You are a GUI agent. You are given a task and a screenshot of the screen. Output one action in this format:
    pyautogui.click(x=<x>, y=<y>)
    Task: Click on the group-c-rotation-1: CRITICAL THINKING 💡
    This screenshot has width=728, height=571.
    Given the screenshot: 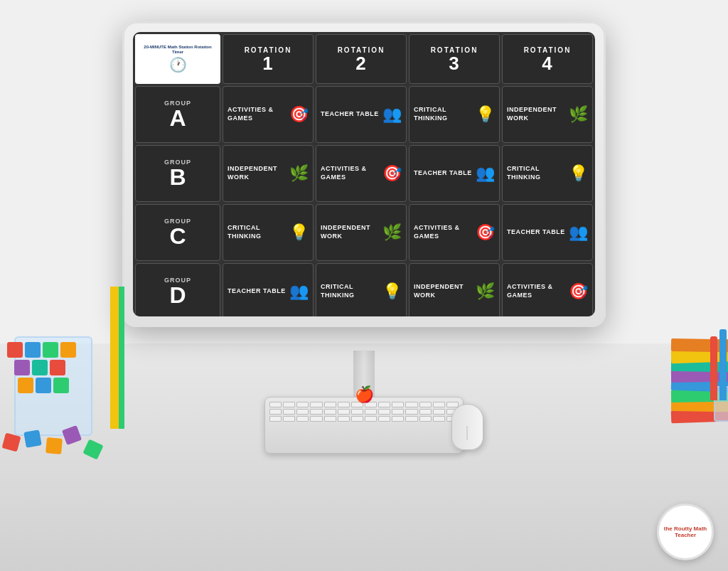 What is the action you would take?
    pyautogui.click(x=268, y=233)
    